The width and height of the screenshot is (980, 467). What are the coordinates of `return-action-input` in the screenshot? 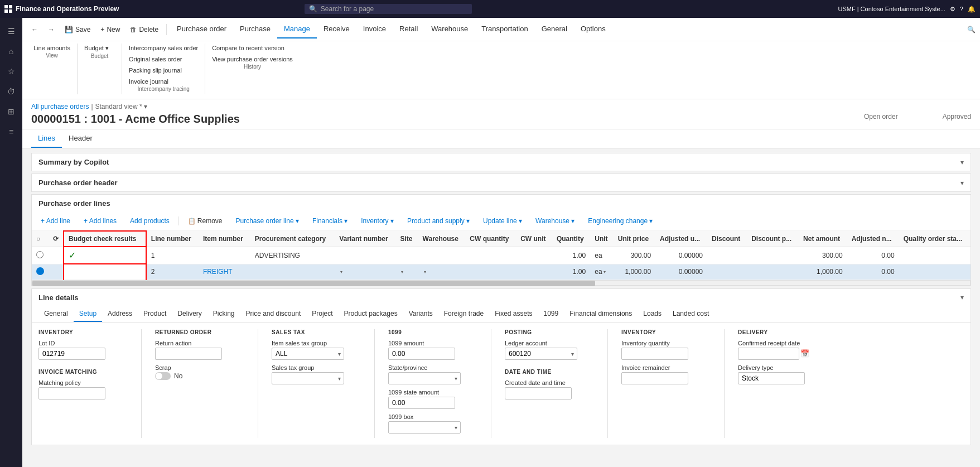 It's located at (189, 354).